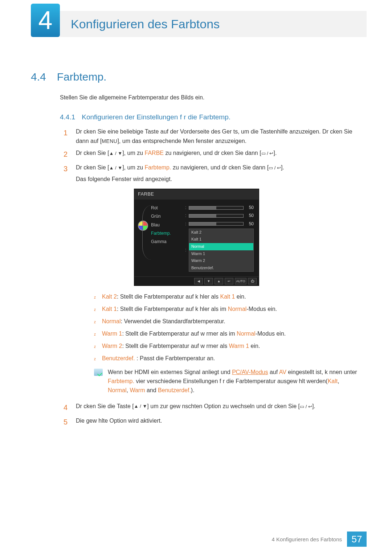  What do you see at coordinates (145, 117) in the screenshot?
I see `subsection-heading: 4.4.1 Konfigurieren der Einstellungen f …` at bounding box center [145, 117].